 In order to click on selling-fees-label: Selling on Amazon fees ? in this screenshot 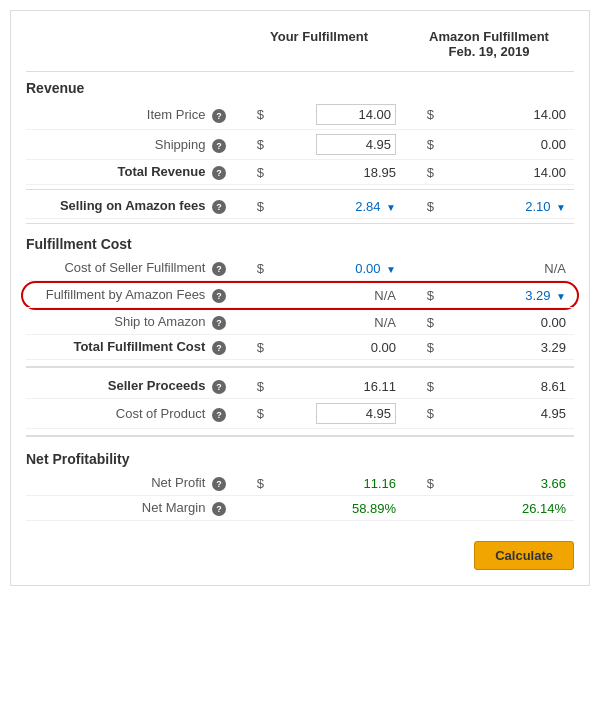, I will do `click(130, 206)`.